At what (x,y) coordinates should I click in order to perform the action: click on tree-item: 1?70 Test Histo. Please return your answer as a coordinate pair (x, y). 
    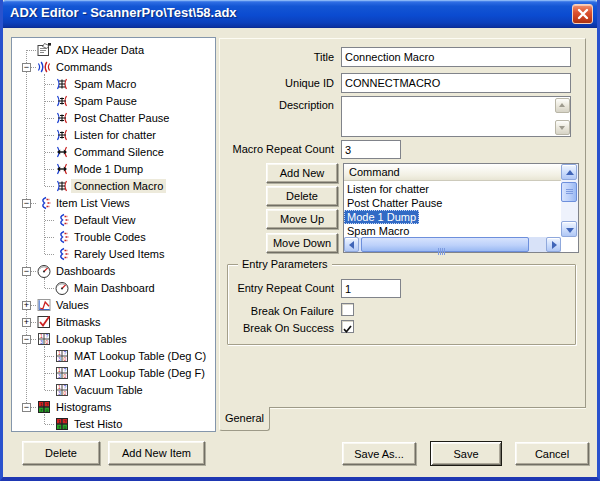
    Looking at the image, I should click on (114, 424).